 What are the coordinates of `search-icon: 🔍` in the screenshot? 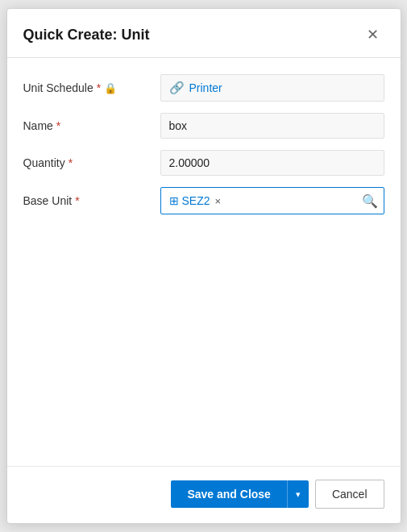 It's located at (370, 202).